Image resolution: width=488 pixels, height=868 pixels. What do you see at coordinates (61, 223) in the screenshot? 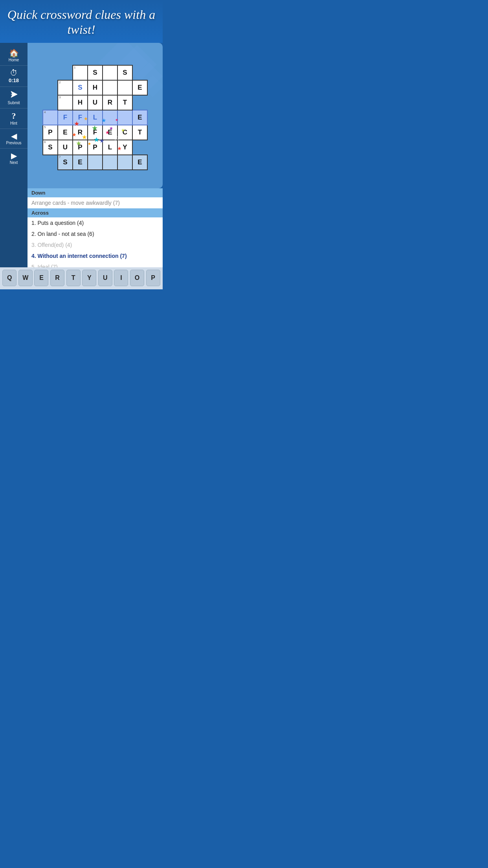
I see `clue-text-1: Puts a question (4)` at bounding box center [61, 223].